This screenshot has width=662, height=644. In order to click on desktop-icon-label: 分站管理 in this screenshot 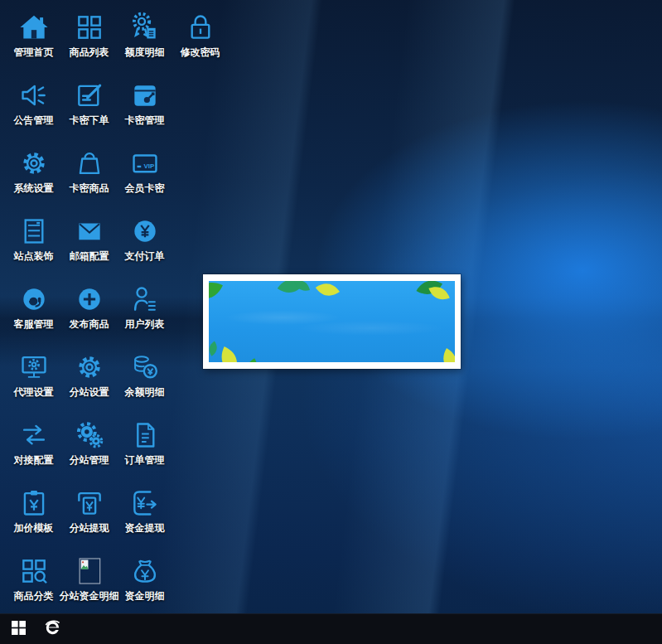, I will do `click(89, 460)`.